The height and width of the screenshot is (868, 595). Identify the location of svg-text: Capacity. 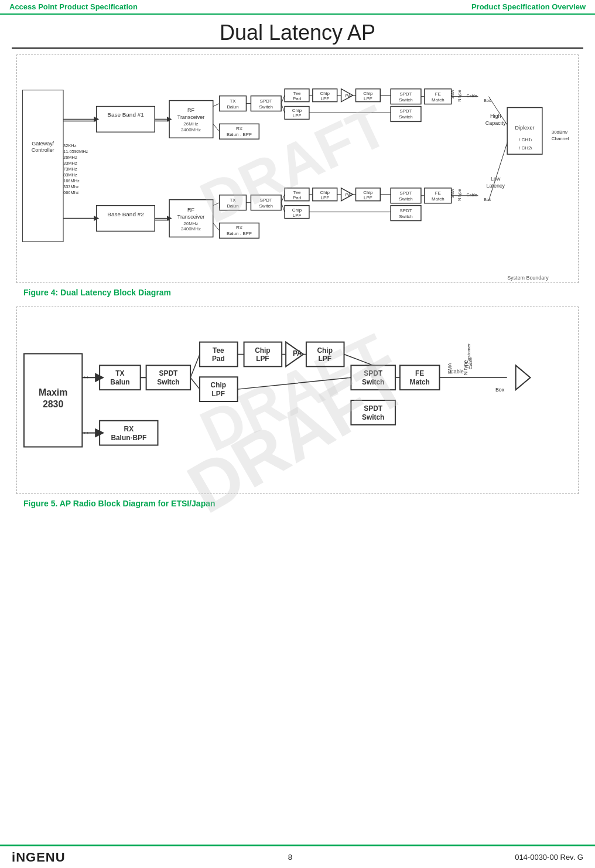
(495, 123).